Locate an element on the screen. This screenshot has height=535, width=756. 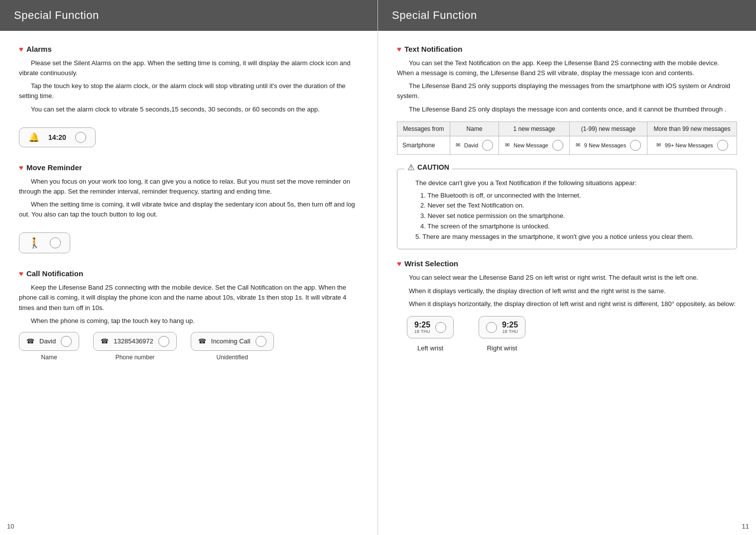
right-wrist-time: 9:25 is located at coordinates (510, 325).